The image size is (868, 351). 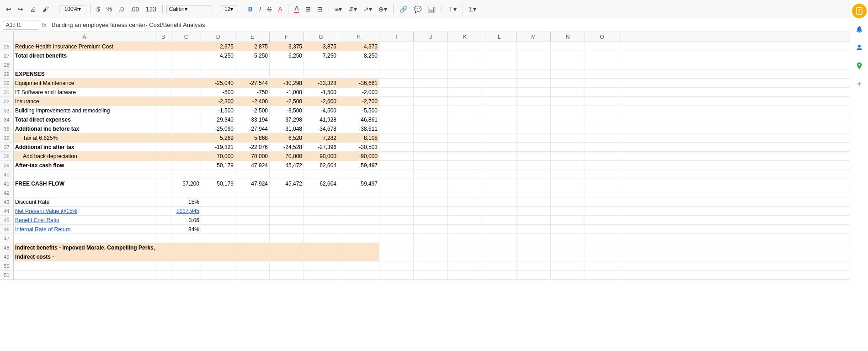 I want to click on cell-f: 3,375, so click(x=287, y=47).